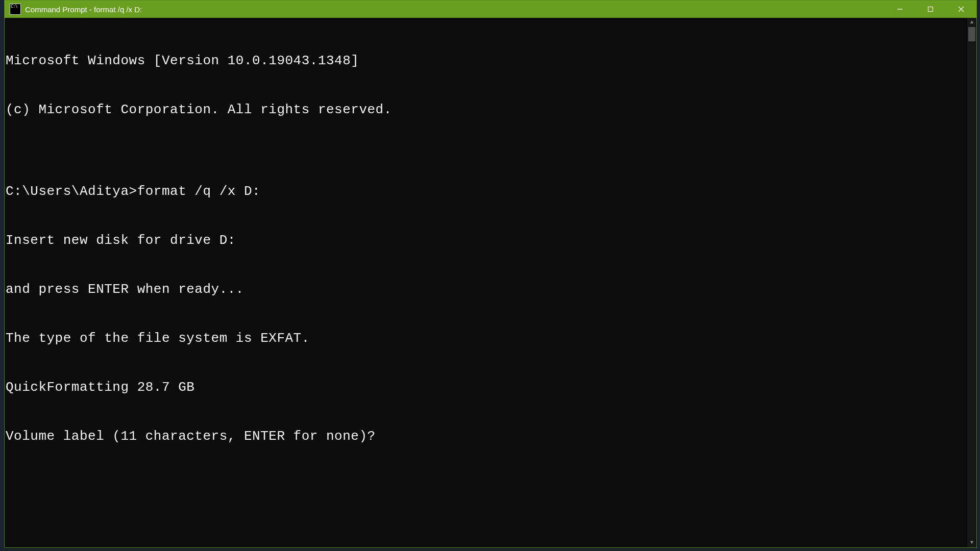  I want to click on terminal-line: Microsoft Windows [Version 10.0.19043.13…, so click(486, 61).